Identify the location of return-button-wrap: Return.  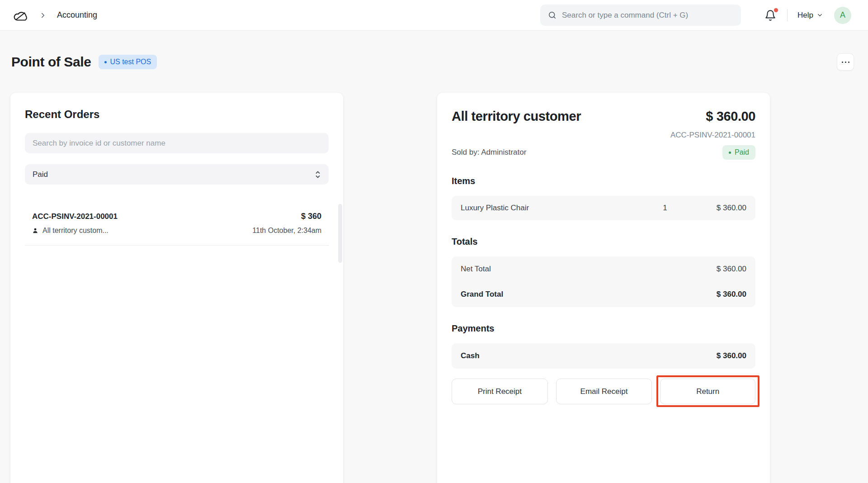
(708, 392).